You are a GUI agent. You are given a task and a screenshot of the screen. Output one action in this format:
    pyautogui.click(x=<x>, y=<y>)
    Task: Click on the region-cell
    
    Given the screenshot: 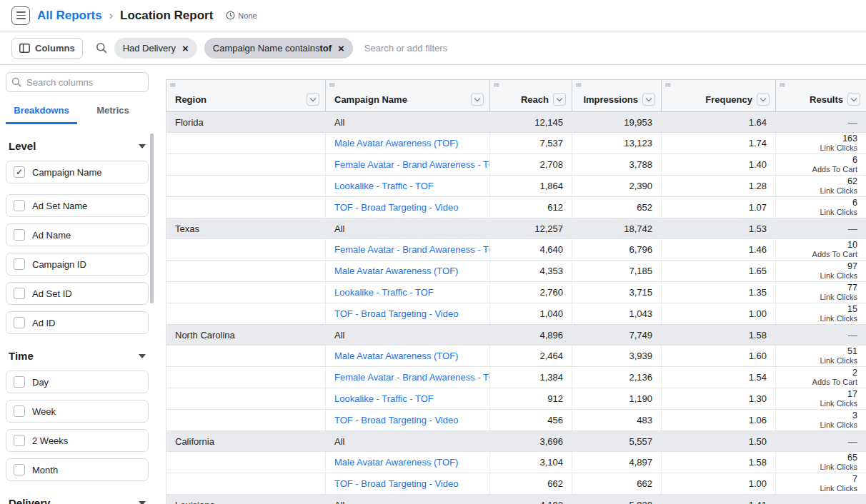 What is the action you would take?
    pyautogui.click(x=246, y=250)
    